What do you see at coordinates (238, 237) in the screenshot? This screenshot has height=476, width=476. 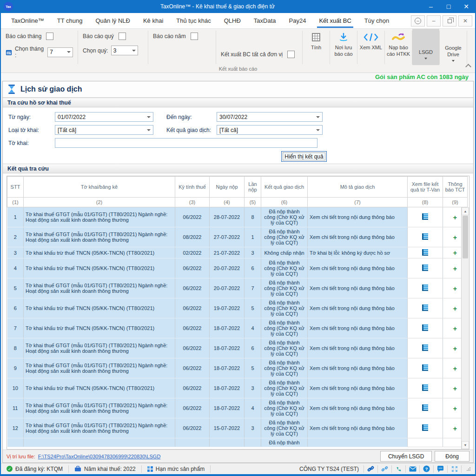 I see `table-row: 2Tờ khai thuế GTGT (mẫu 01/GTGT) (TT80/2…` at bounding box center [238, 237].